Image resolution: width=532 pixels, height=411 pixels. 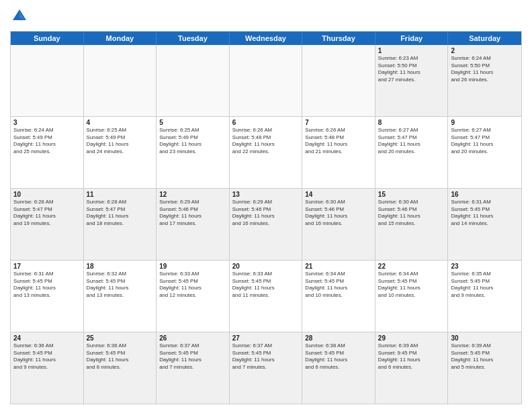 What do you see at coordinates (120, 338) in the screenshot?
I see `day-number: 25` at bounding box center [120, 338].